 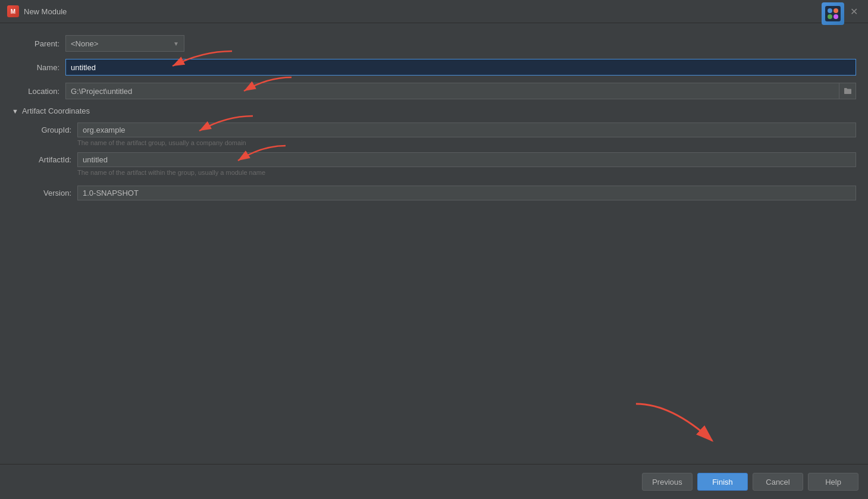 What do you see at coordinates (84, 44) in the screenshot?
I see `parent-select-value: <None>` at bounding box center [84, 44].